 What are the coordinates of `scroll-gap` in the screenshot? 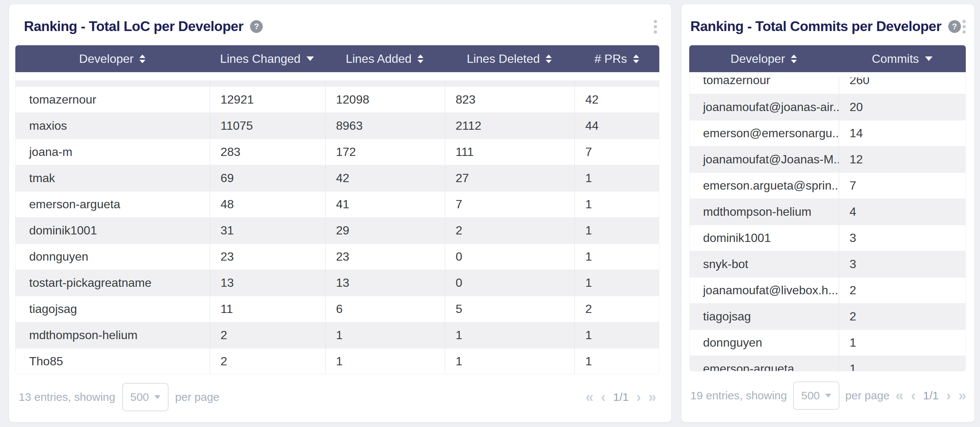 It's located at (828, 75).